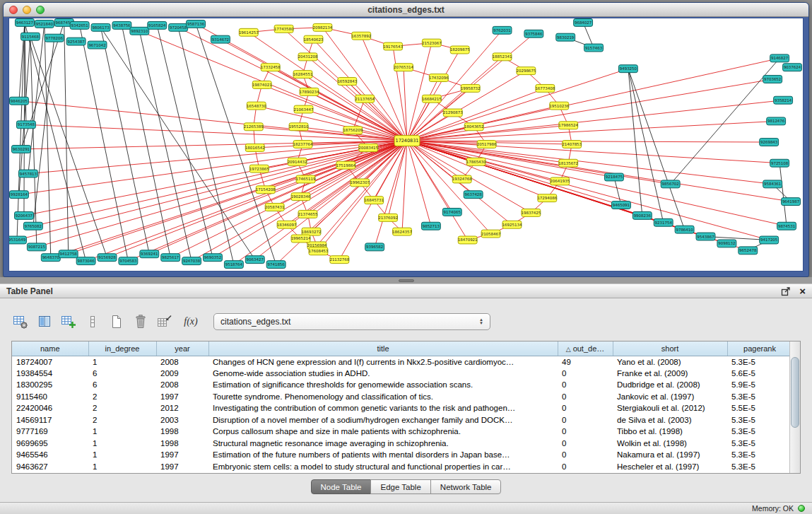 The height and width of the screenshot is (514, 812). What do you see at coordinates (406, 10) in the screenshot?
I see `network-window-titlebar: citations_edges.txt` at bounding box center [406, 10].